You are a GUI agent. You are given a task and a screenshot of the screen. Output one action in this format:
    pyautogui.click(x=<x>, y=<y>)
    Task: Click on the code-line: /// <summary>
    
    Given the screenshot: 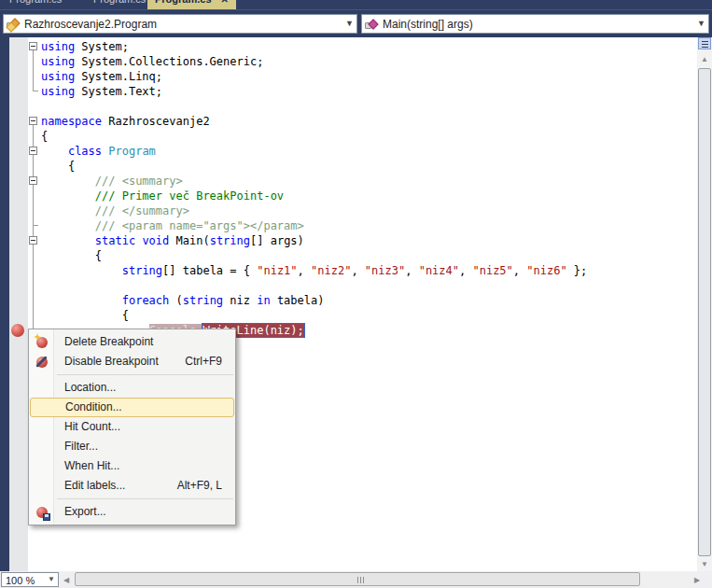 What is the action you would take?
    pyautogui.click(x=314, y=181)
    